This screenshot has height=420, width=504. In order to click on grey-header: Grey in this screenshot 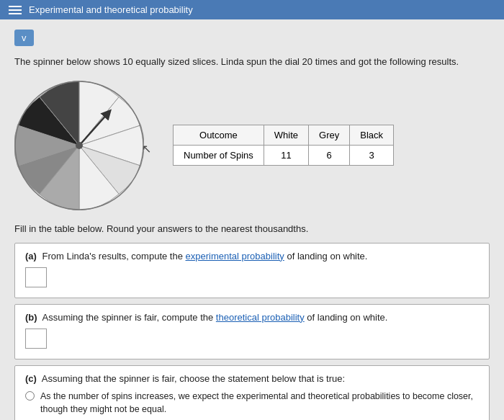, I will do `click(330, 135)`.